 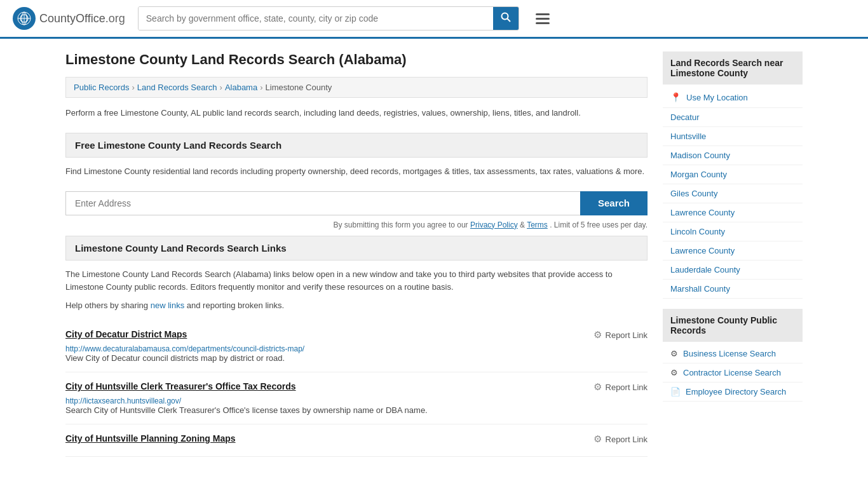 I want to click on links-section-header: Limestone County Land Records Search Lin…, so click(x=356, y=248).